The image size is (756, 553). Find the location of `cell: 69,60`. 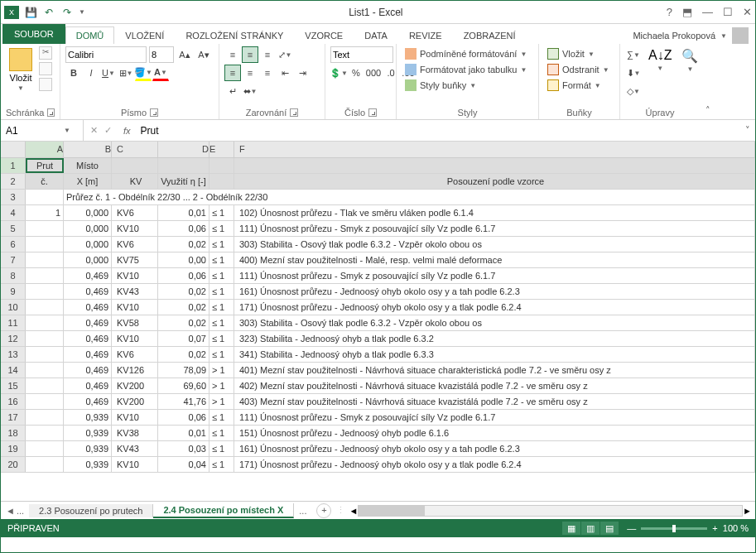

cell: 69,60 is located at coordinates (184, 386).